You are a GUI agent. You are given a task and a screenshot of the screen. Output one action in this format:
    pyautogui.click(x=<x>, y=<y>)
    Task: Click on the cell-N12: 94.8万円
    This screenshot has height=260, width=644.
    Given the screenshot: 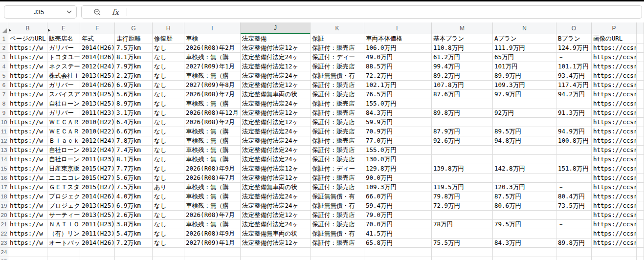 What is the action you would take?
    pyautogui.click(x=525, y=141)
    